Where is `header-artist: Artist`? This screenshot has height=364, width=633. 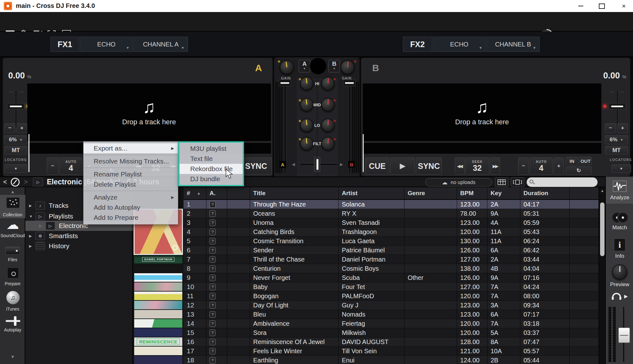
header-artist: Artist is located at coordinates (372, 193).